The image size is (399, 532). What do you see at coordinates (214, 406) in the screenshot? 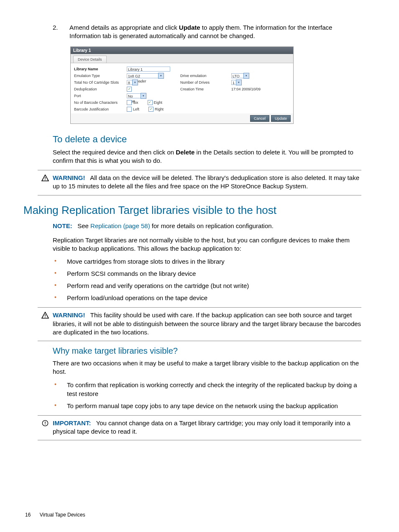
I see `list-item: To perform manual tape copy jobs to any …` at bounding box center [214, 406].